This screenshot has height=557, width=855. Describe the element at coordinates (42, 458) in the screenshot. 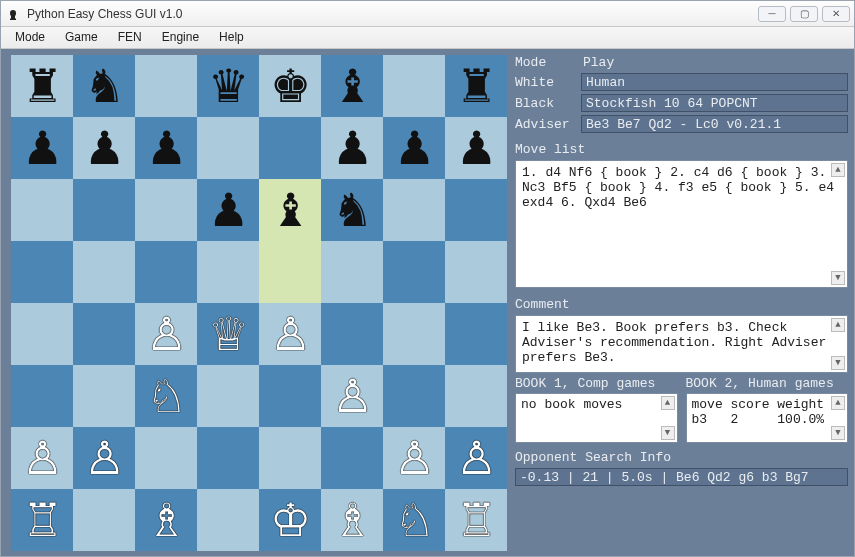

I see `square-a2: ♙` at that location.